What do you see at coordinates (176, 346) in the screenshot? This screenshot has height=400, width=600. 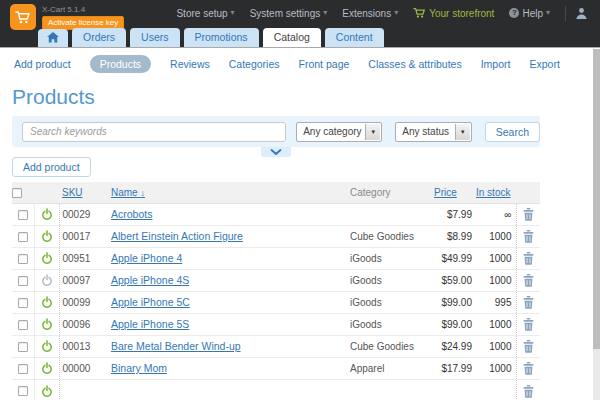 I see `product-name-link: Bare Metal Bender Wind-up` at bounding box center [176, 346].